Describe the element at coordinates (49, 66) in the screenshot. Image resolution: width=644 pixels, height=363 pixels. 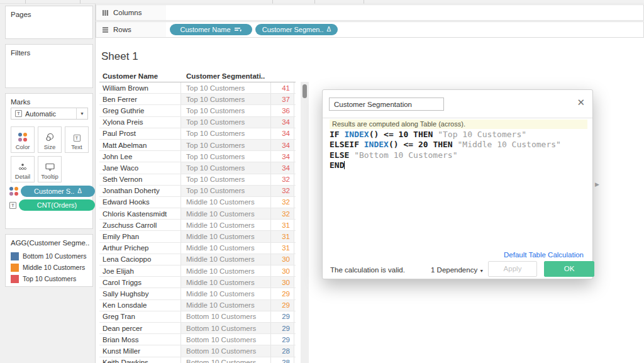
I see `filters-shelf: Filters` at that location.